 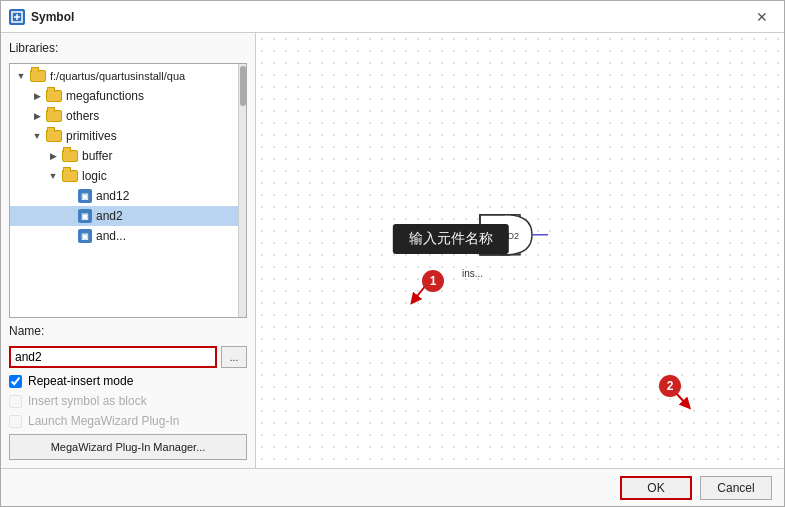 What do you see at coordinates (128, 156) in the screenshot?
I see `tree-item-buffer: ▶ buffer` at bounding box center [128, 156].